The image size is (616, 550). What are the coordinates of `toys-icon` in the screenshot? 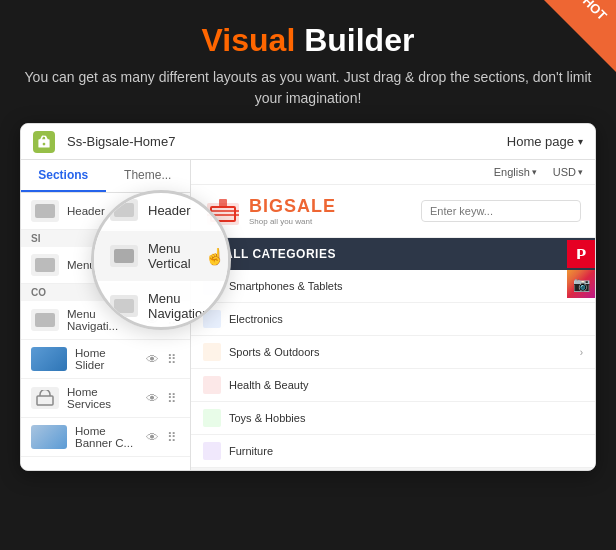 It's located at (212, 418).